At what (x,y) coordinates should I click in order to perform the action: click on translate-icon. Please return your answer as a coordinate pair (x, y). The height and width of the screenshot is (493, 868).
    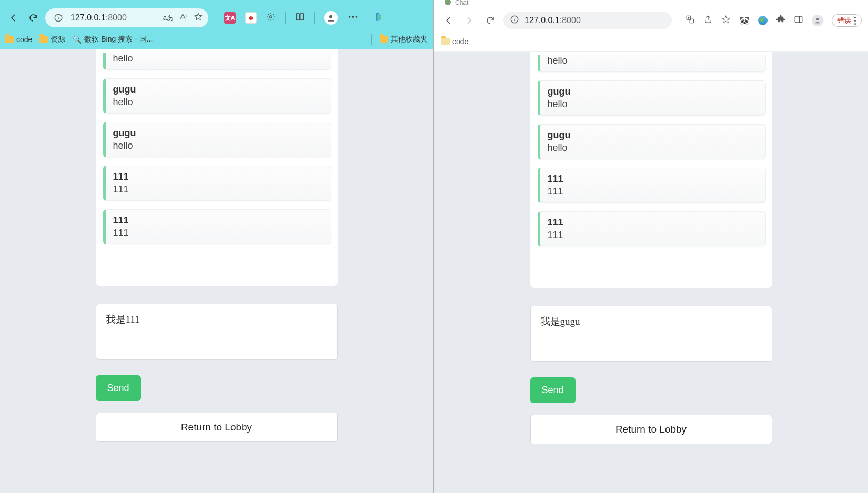
    Looking at the image, I should click on (690, 20).